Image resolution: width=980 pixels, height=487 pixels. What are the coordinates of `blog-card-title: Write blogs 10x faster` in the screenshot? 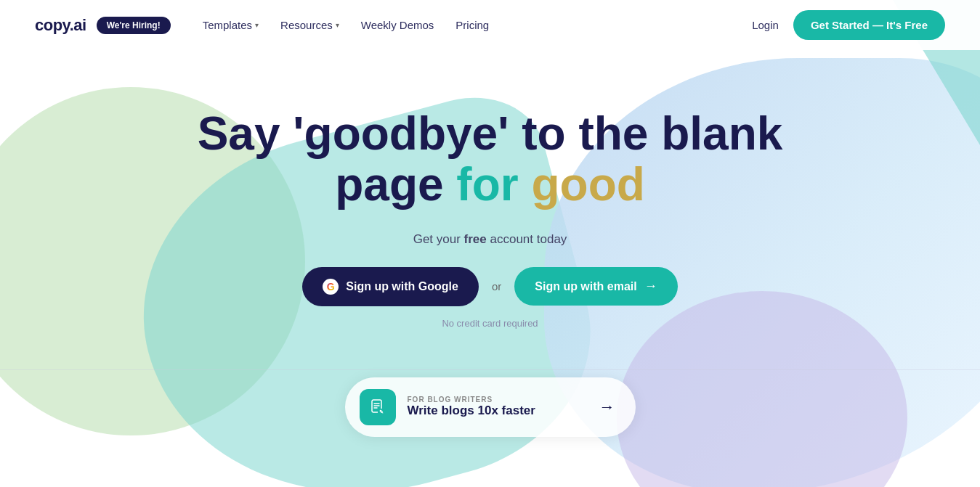 It's located at (498, 411).